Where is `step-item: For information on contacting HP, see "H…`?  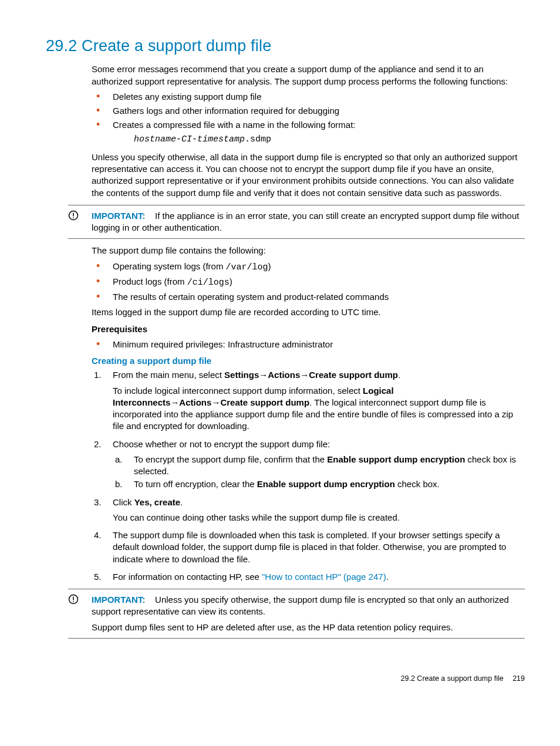
step-item: For information on contacting HP, see "H… is located at coordinates (308, 577).